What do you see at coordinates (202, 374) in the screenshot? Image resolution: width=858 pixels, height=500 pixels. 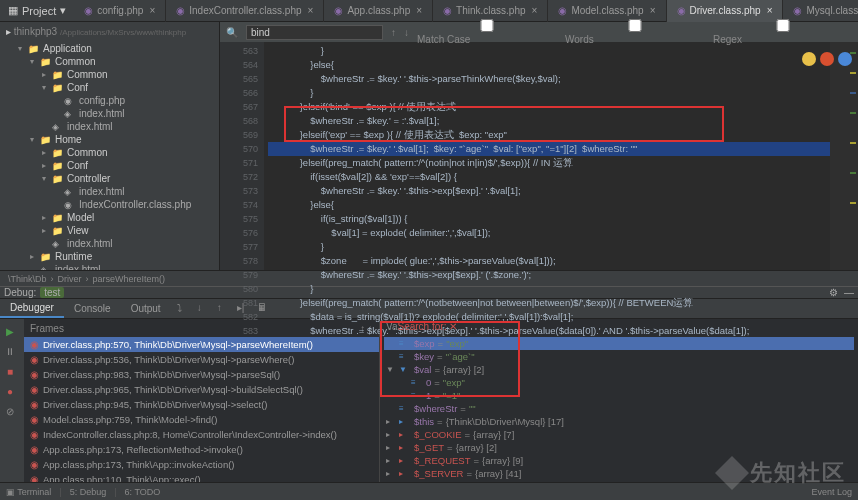 I see `stack-frame: ◉Driver.class.php:983, Think\Db\Driver\M…` at bounding box center [202, 374].